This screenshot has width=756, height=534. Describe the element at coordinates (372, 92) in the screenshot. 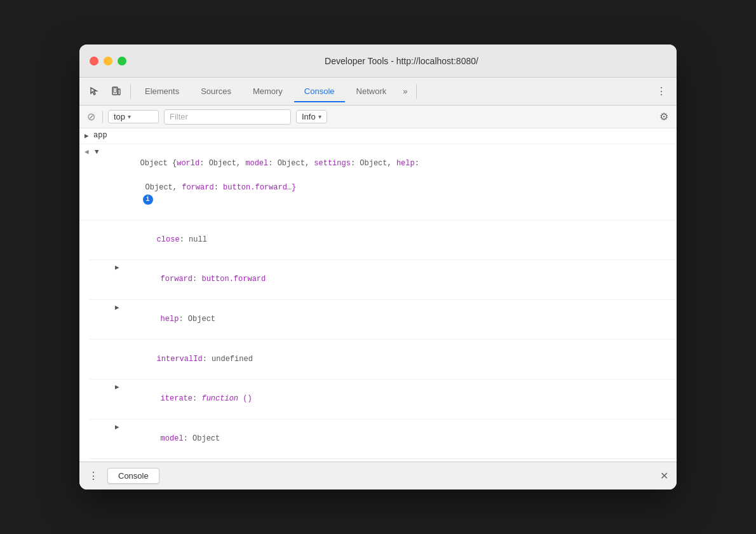

I see `tab-network: Network` at that location.